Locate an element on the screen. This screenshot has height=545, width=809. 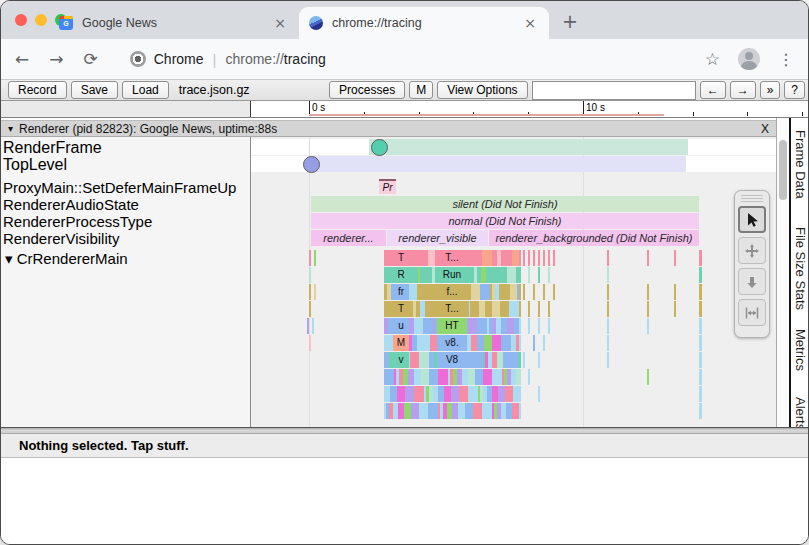
panel-splitter is located at coordinates (404, 430).